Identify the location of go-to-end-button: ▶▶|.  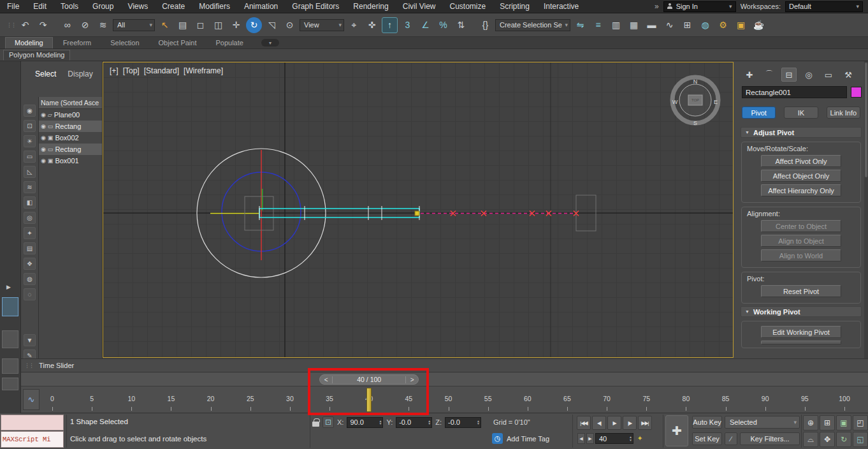
(645, 423).